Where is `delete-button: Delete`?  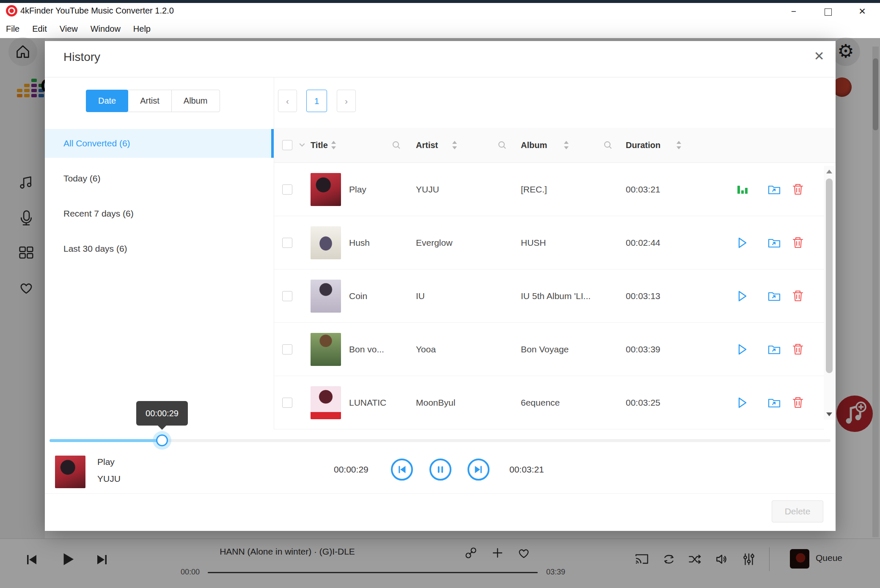
delete-button: Delete is located at coordinates (798, 511).